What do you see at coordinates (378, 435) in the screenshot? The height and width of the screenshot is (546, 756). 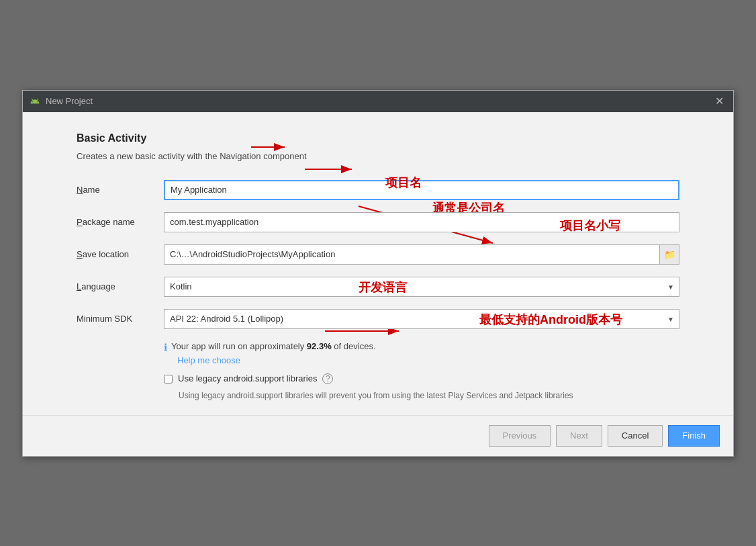 I see `dialog-footer: Previous Next Cancel Finish` at bounding box center [378, 435].